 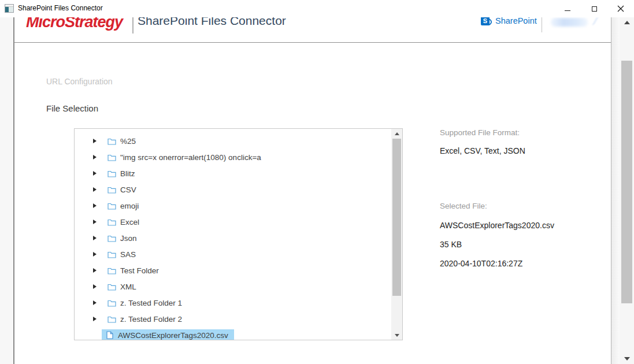 I want to click on tree-item: %25, so click(x=233, y=141).